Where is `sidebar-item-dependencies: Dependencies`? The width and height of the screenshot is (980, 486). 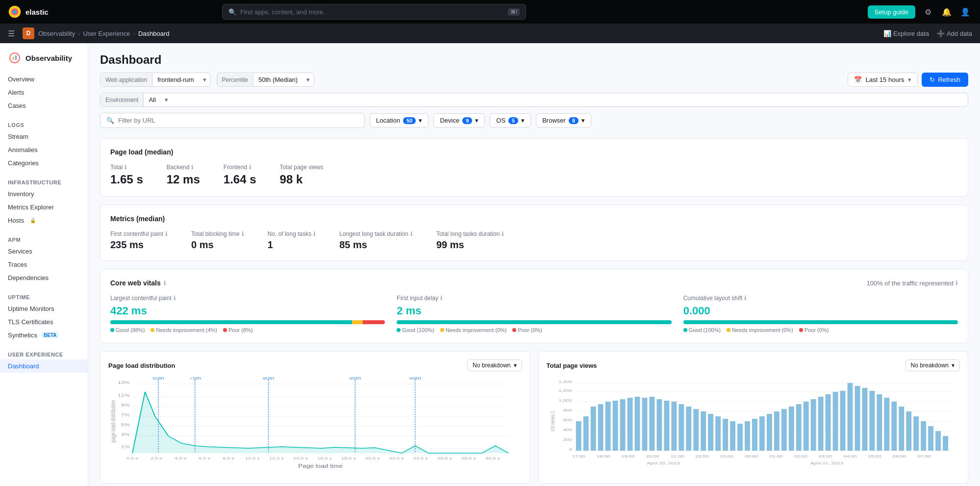 sidebar-item-dependencies: Dependencies is located at coordinates (44, 278).